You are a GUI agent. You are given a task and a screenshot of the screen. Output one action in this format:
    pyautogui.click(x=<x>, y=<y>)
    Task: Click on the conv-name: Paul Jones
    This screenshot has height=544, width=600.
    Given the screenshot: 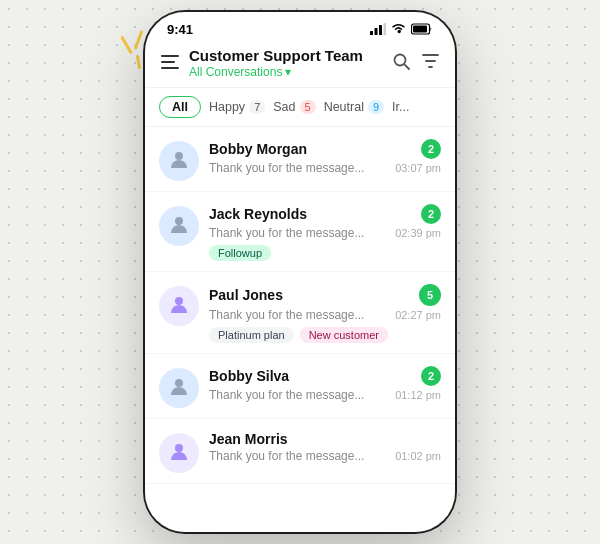 What is the action you would take?
    pyautogui.click(x=246, y=295)
    